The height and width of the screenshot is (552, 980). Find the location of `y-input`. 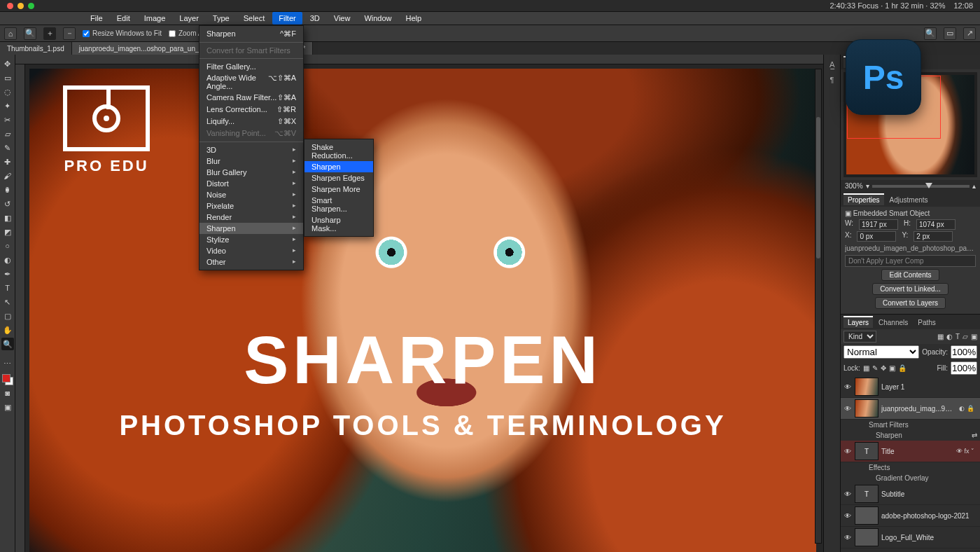

y-input is located at coordinates (933, 237).